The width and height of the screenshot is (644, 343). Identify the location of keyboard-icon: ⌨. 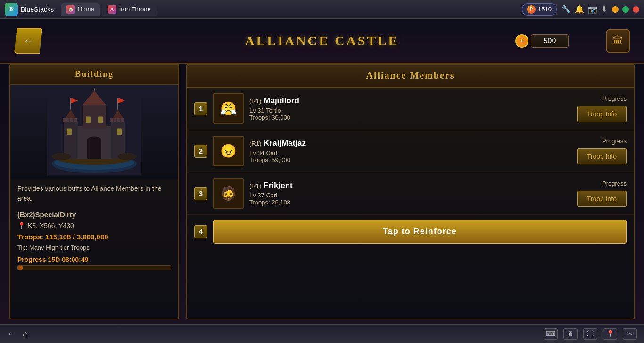
(551, 334).